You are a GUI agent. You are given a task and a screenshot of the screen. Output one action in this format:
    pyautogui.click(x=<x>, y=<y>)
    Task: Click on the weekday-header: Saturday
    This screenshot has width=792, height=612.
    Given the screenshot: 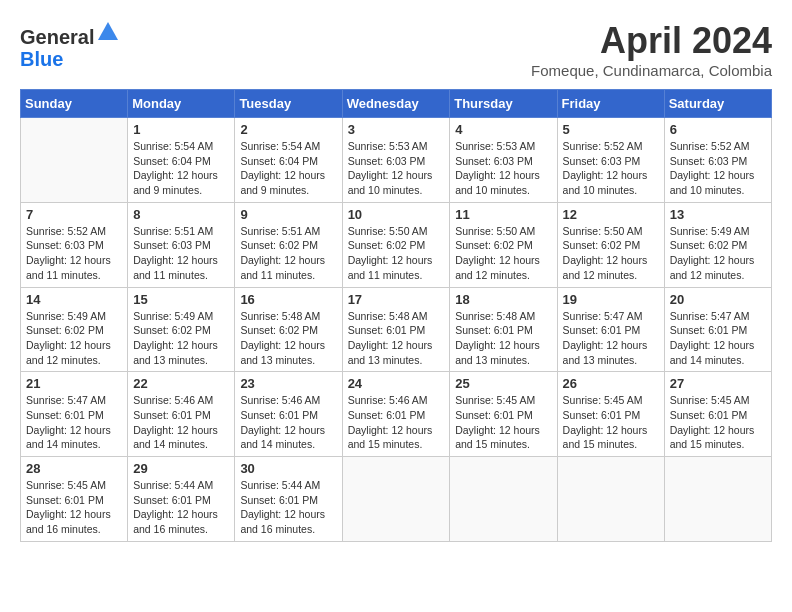 What is the action you would take?
    pyautogui.click(x=718, y=104)
    